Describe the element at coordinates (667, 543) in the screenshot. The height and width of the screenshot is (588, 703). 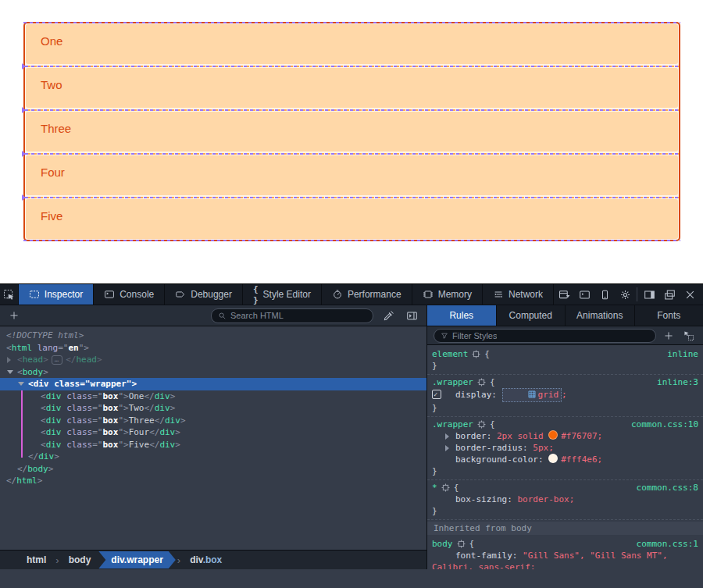
I see `rule-source-link: common.css:1` at that location.